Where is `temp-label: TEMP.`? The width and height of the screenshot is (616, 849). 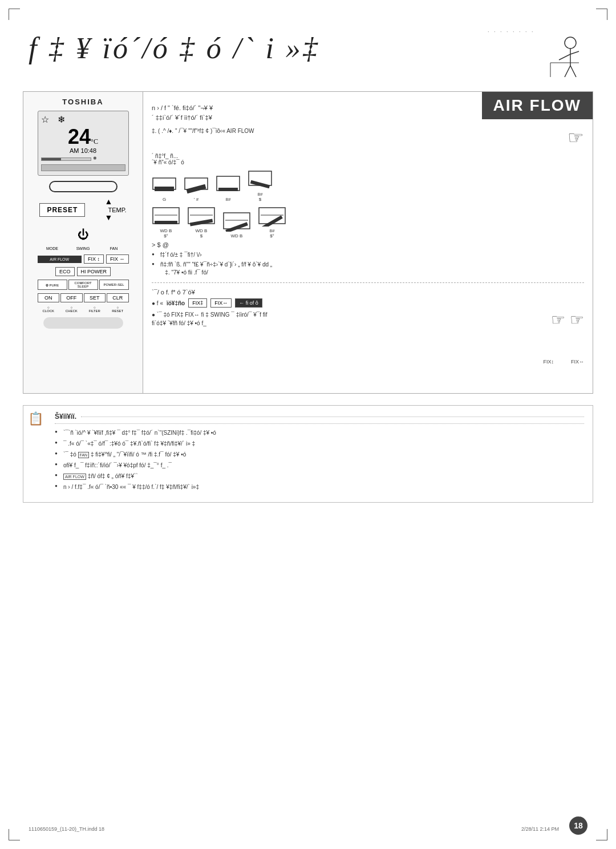 temp-label: TEMP. is located at coordinates (117, 210).